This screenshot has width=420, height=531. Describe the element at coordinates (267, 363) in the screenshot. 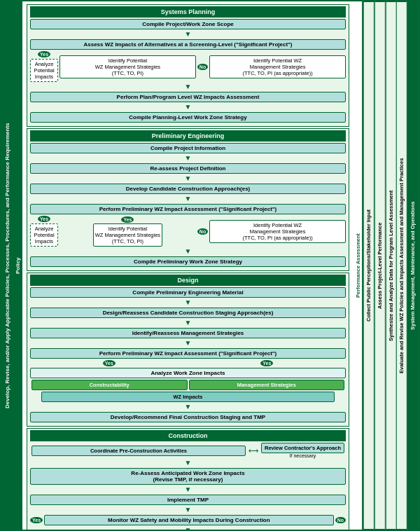

I see `yes-badge-5: Yes` at that location.